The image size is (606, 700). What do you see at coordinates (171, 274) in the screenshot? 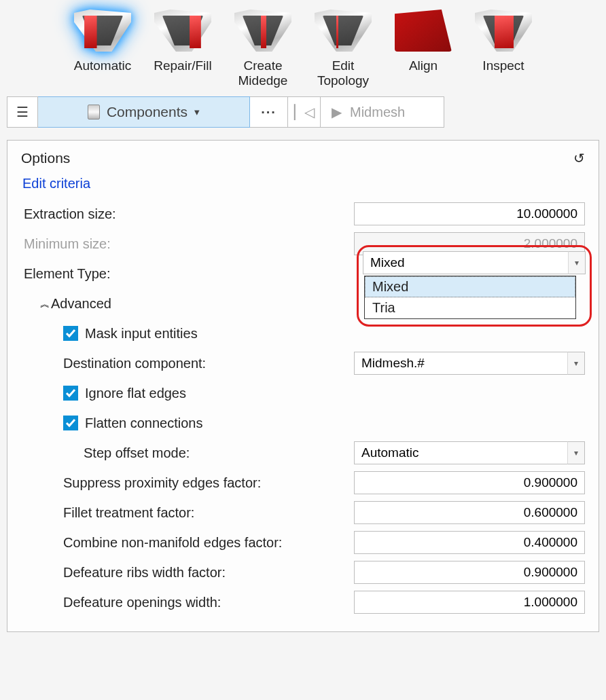
I see `element-type-label: Element Type:` at bounding box center [171, 274].